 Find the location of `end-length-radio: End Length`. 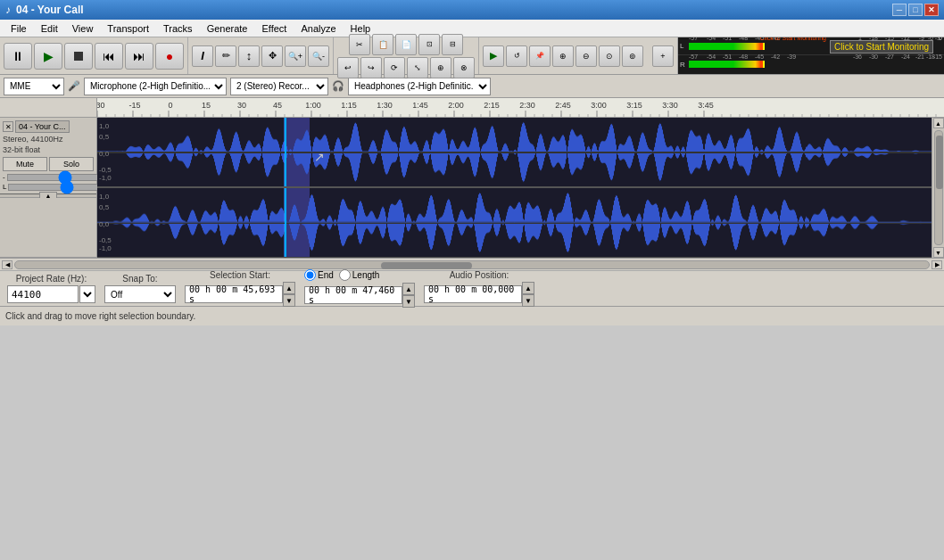

end-length-radio: End Length is located at coordinates (360, 275).